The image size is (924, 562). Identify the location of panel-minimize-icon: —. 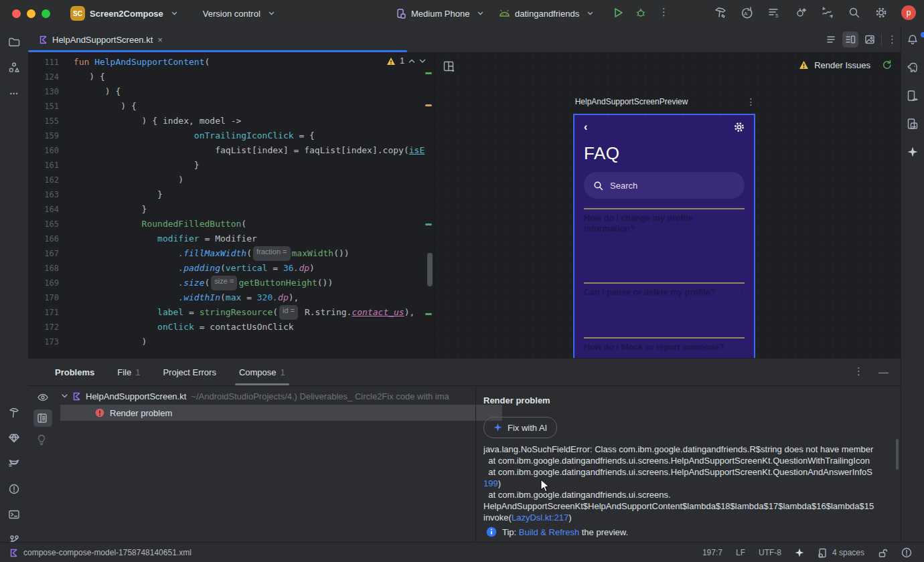
(884, 372).